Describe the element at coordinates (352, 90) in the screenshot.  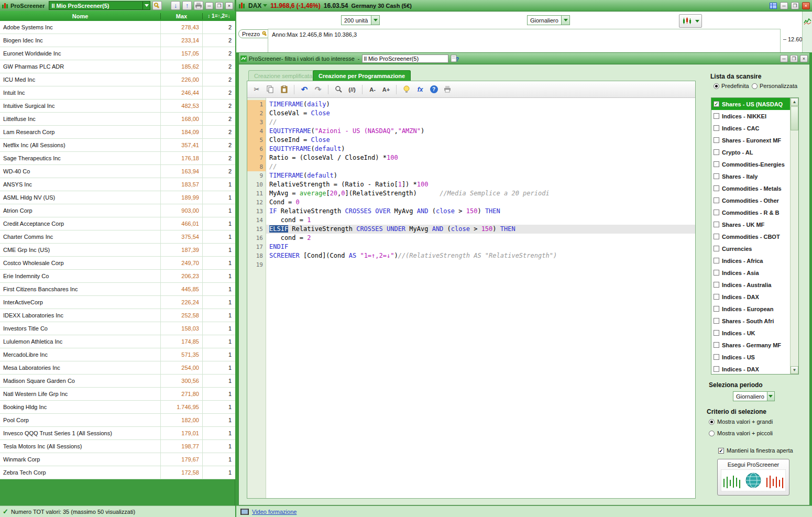
I see `comment-button: (//)` at that location.